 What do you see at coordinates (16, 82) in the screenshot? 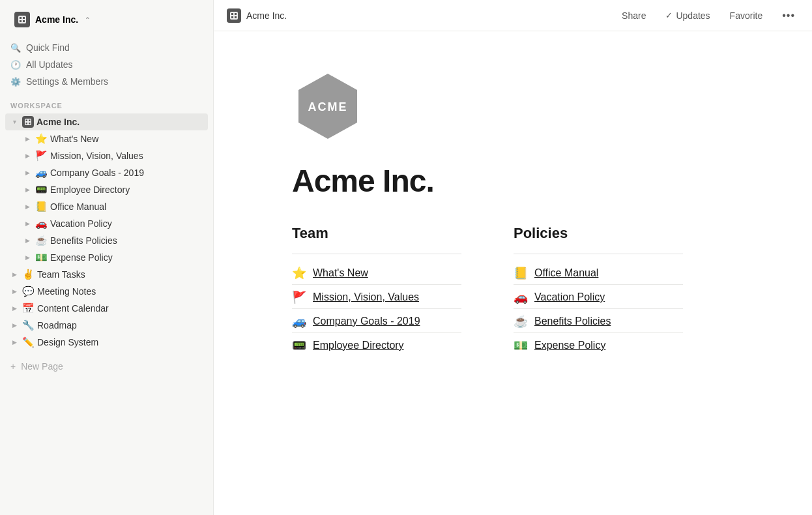
I see `gear-icon: ⚙️` at bounding box center [16, 82].